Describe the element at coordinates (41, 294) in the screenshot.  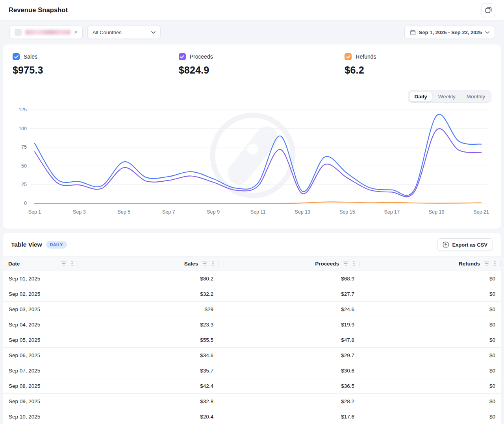
I see `cell-date: Sep 02, 2025` at that location.